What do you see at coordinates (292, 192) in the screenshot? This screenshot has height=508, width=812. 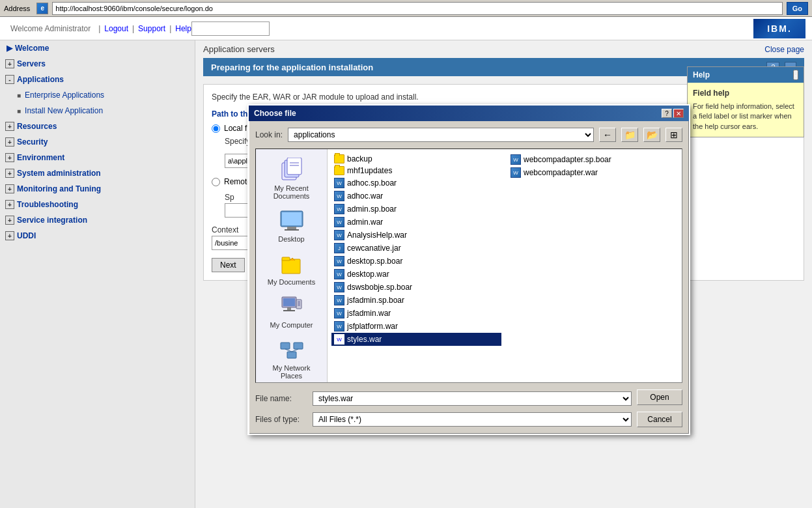 I see `recent-label: My RecentDocuments` at bounding box center [292, 192].